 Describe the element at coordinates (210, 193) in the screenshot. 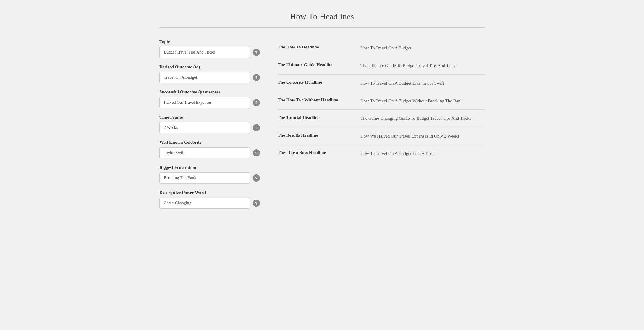

I see `field-label-power-word: Descriptive Power Word` at that location.